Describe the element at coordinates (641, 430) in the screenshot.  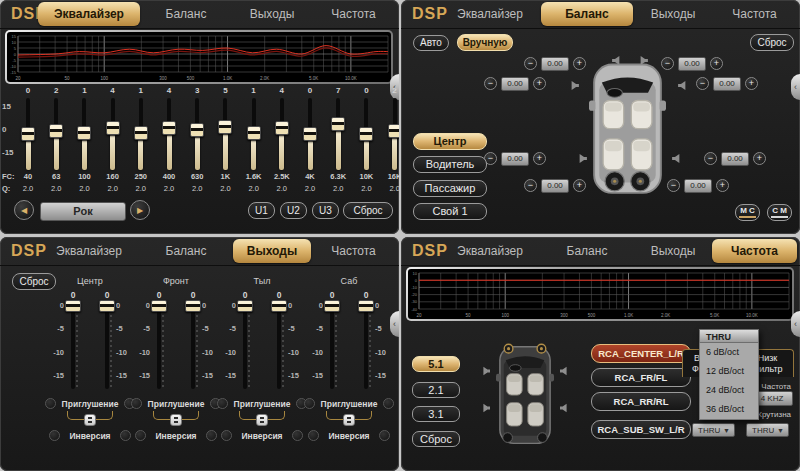
I see `rca-channel-button-3: RCA_SUB_SW_L/R` at that location.